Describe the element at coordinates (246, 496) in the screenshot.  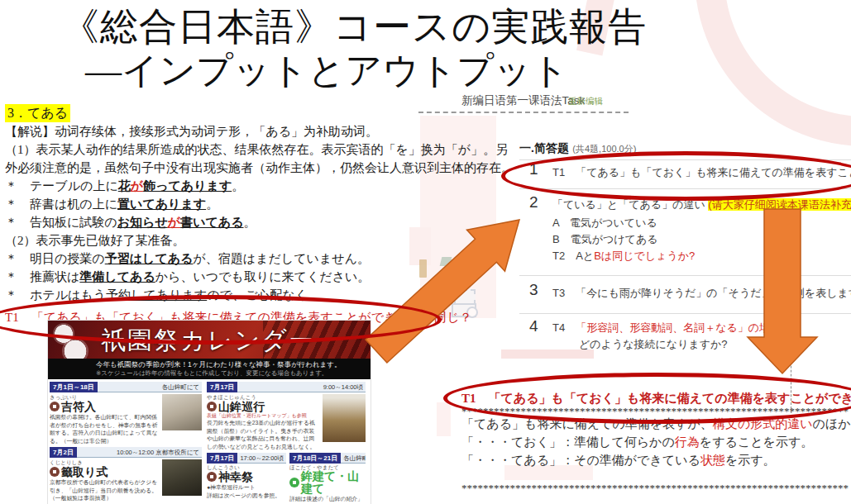
I see `event-description: 詳細は次ページの図を参照。` at that location.